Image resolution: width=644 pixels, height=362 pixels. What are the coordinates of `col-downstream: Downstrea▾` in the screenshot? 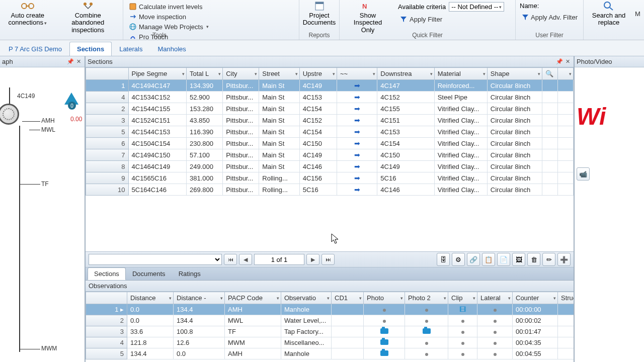 It's located at (406, 74).